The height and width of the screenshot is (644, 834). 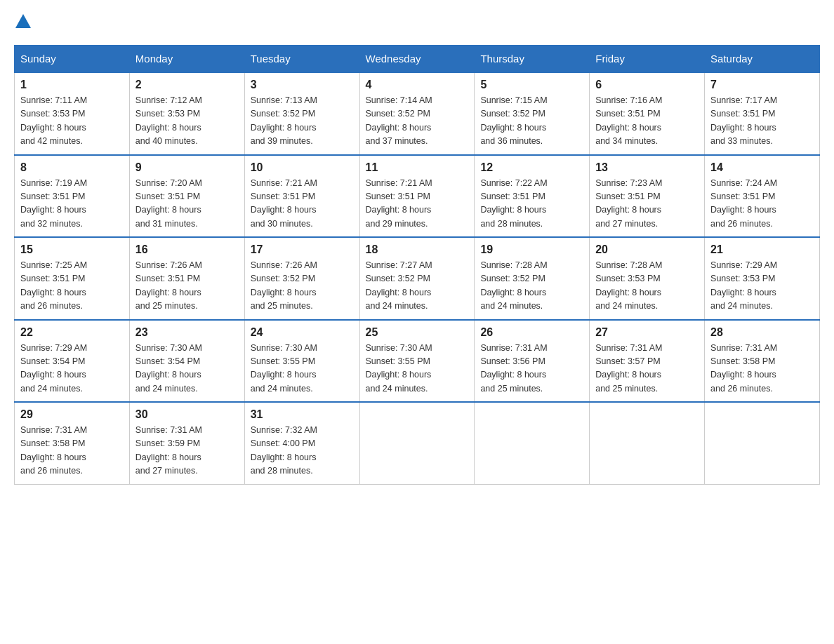 I want to click on calendar-cell: 11 Sunrise: 7:21 AMSunset: 3:51 PMDaylig…, so click(x=417, y=196).